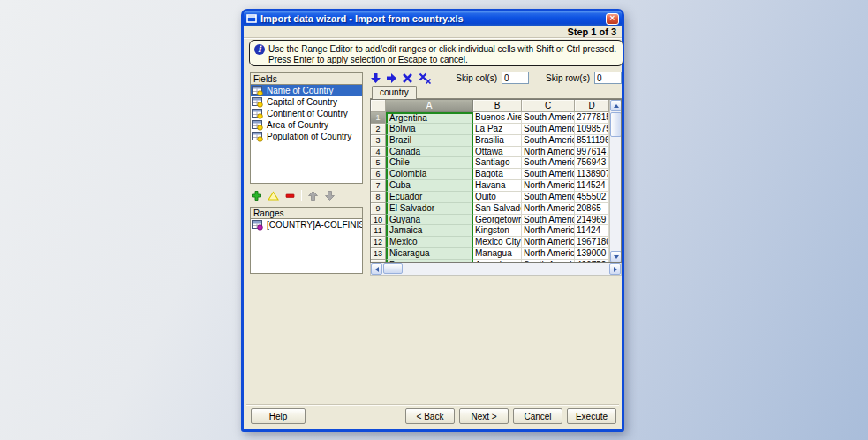 The image size is (868, 440). What do you see at coordinates (429, 231) in the screenshot?
I see `cell-country-name: Jamaica` at bounding box center [429, 231].